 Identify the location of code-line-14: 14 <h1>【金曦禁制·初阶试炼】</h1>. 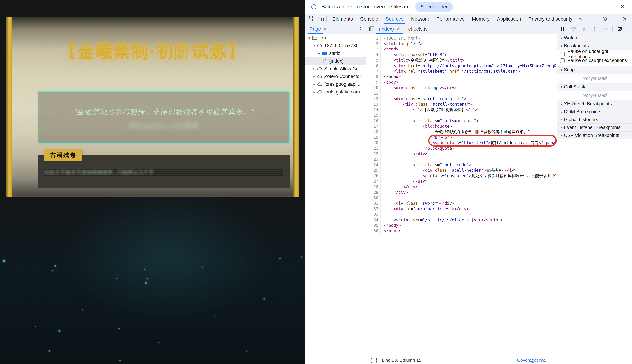
(462, 110).